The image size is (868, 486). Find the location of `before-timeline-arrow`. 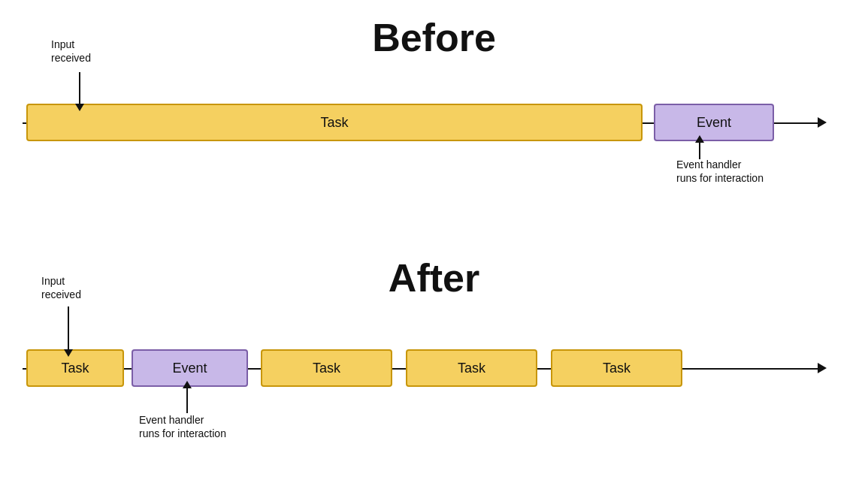

before-timeline-arrow is located at coordinates (822, 122).